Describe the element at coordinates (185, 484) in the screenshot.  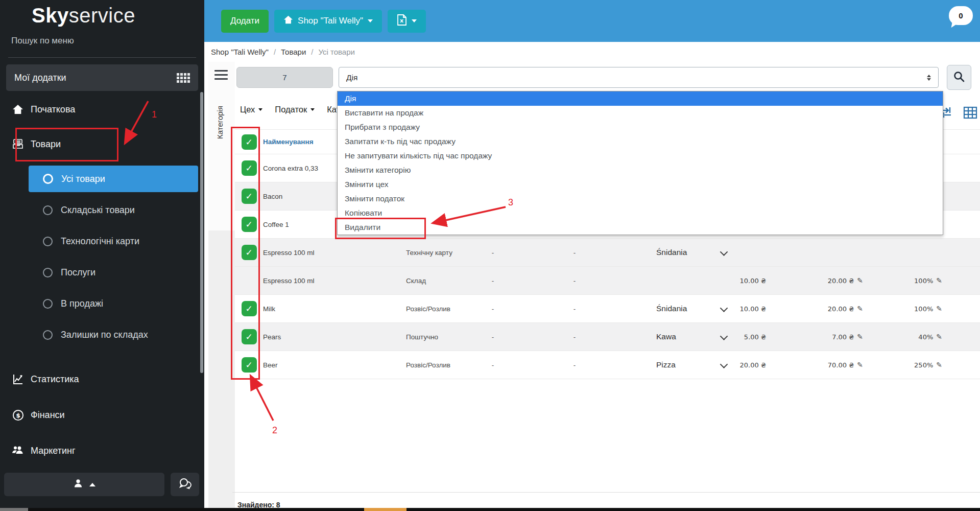
I see `chat-button` at that location.